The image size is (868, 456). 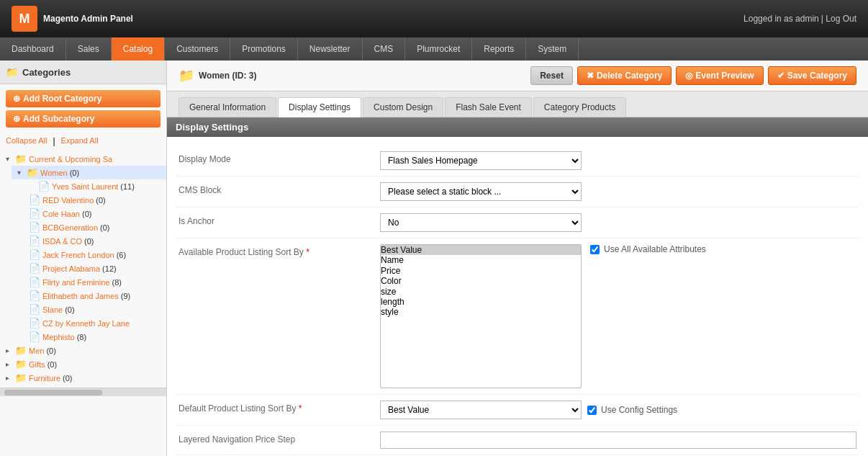 I want to click on label-mephisto: Mephisto, so click(x=59, y=337).